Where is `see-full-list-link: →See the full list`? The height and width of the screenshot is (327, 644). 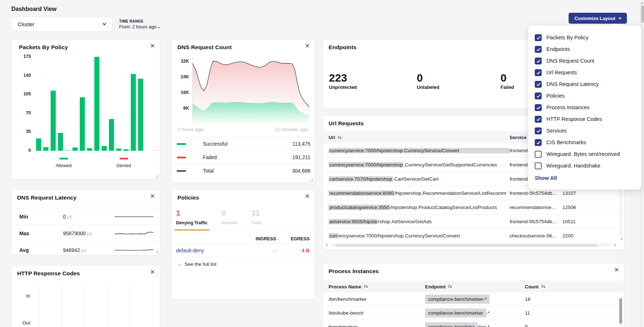 see-full-list-link: →See the full list is located at coordinates (197, 264).